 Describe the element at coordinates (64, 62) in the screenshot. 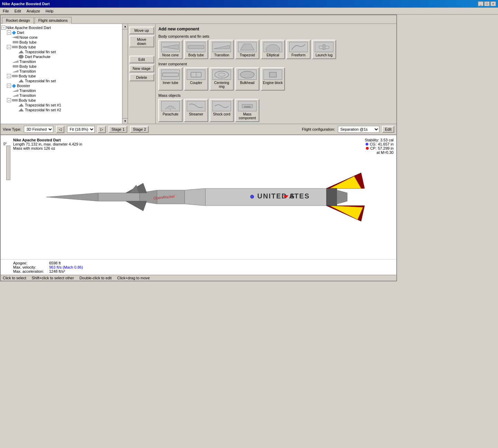

I see `tree-node-trans1: Transition` at that location.